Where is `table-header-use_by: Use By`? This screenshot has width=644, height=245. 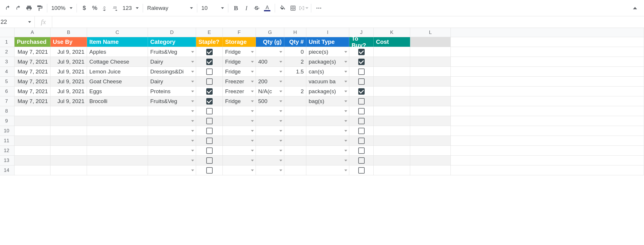 table-header-use_by: Use By is located at coordinates (69, 42).